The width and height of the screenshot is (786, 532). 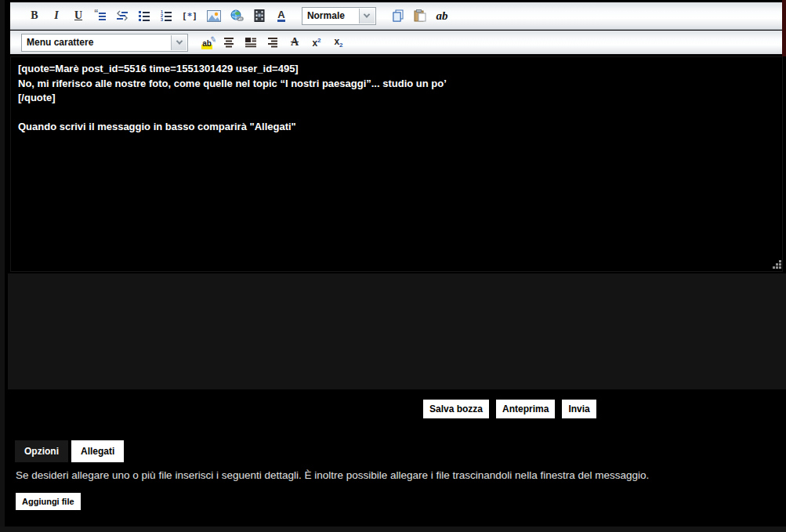 What do you see at coordinates (784, 28) in the screenshot?
I see `toolbar-right-stripe` at bounding box center [784, 28].